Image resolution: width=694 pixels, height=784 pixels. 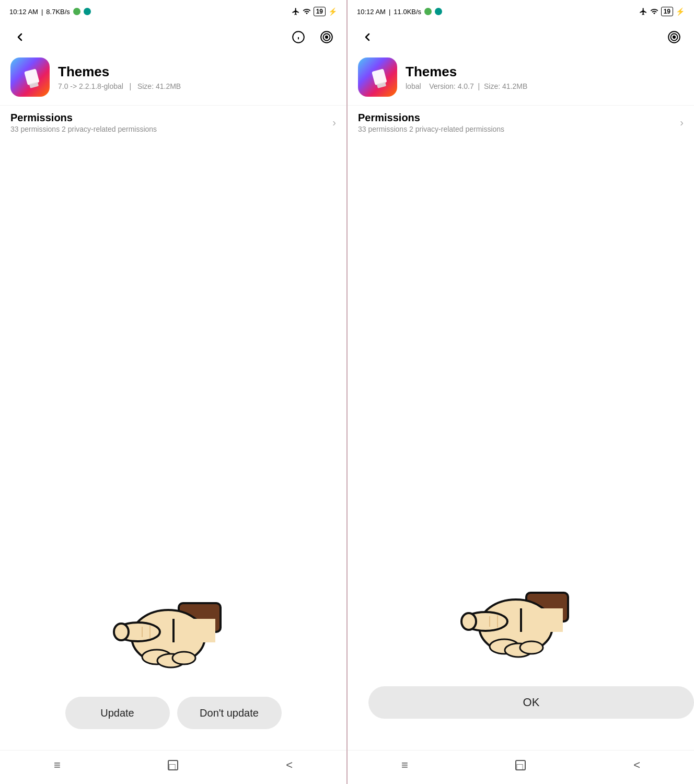 I want to click on wifi-icon, so click(x=307, y=11).